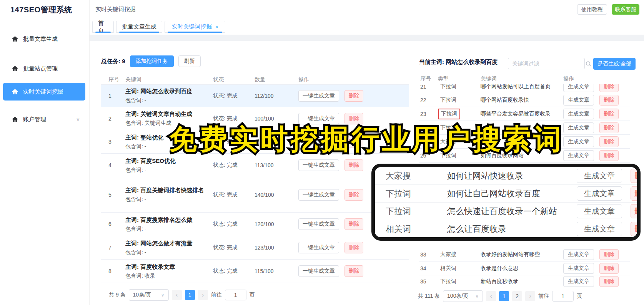 This screenshot has height=305, width=644. What do you see at coordinates (524, 128) in the screenshot?
I see `keyword-row: 24下拉词生成文章删除` at bounding box center [524, 128].